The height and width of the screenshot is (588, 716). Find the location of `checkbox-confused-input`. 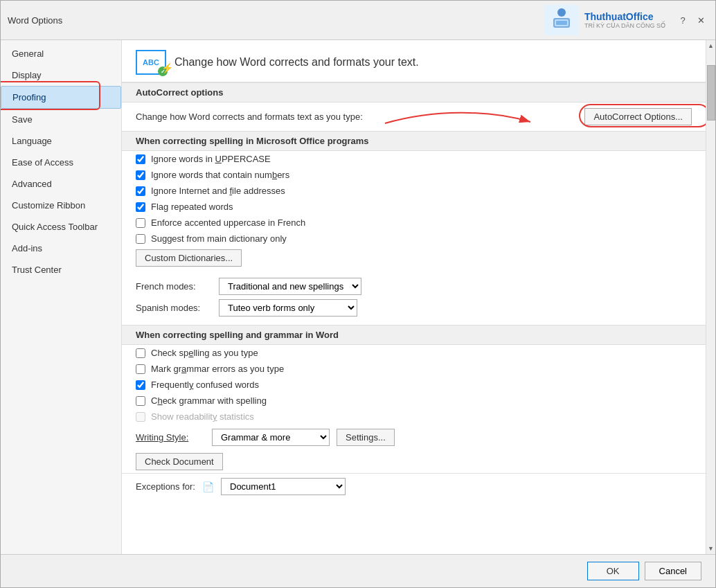

checkbox-confused-input is located at coordinates (141, 385).